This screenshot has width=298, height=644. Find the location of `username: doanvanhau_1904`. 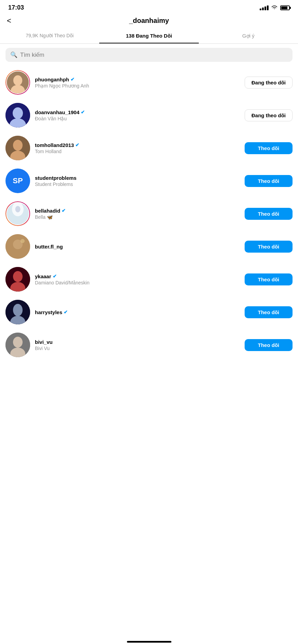

username: doanvanhau_1904 is located at coordinates (57, 112).